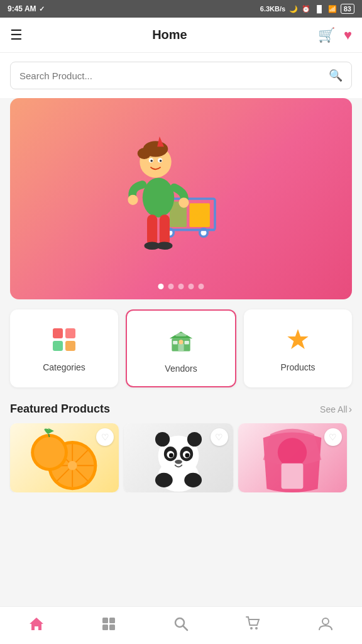 The width and height of the screenshot is (362, 644). Describe the element at coordinates (273, 9) in the screenshot. I see `status-speed: 6.3KB/s` at that location.